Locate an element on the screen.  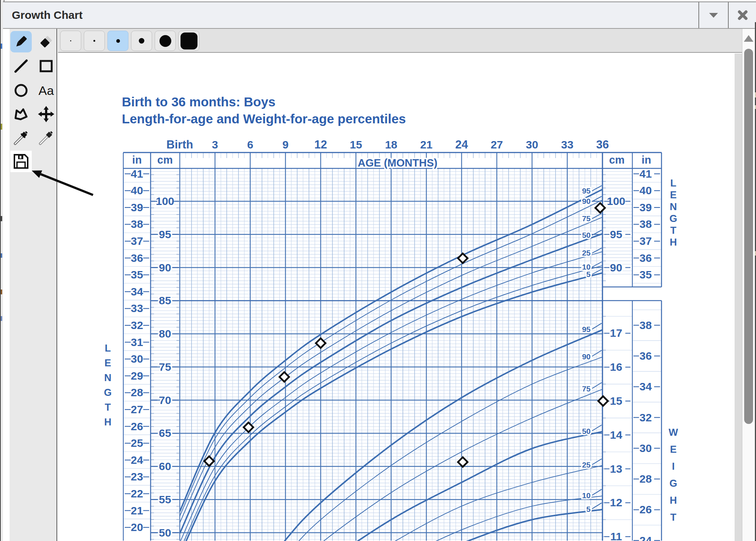
close-button is located at coordinates (742, 15).